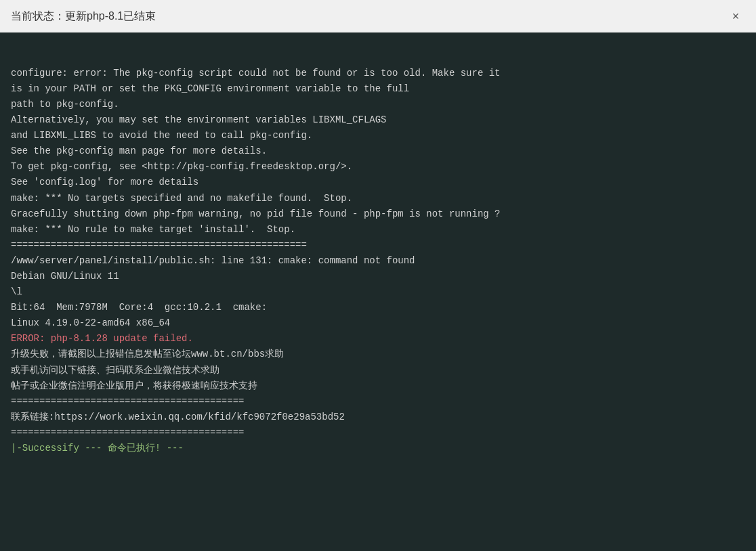 Image resolution: width=756 pixels, height=551 pixels. What do you see at coordinates (378, 104) in the screenshot?
I see `terminal-line: path to pkg-config.` at bounding box center [378, 104].